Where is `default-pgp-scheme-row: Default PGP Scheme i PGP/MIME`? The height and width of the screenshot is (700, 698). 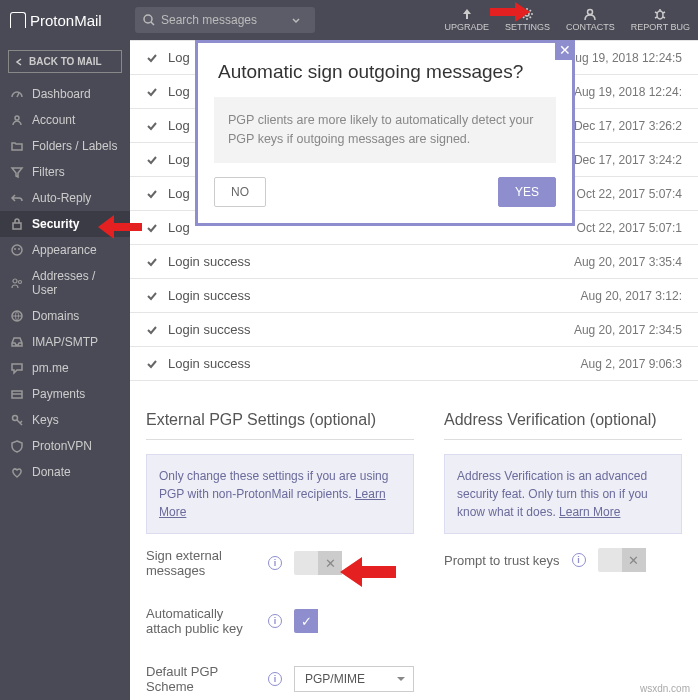
default-pgp-scheme-row: Default PGP Scheme i PGP/MIME is located at coordinates (280, 675).